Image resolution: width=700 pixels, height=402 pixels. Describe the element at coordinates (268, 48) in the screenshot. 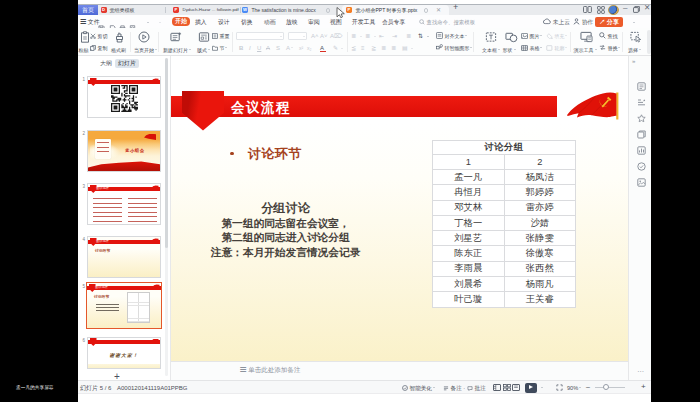

I see `strikethrough-button: A` at that location.